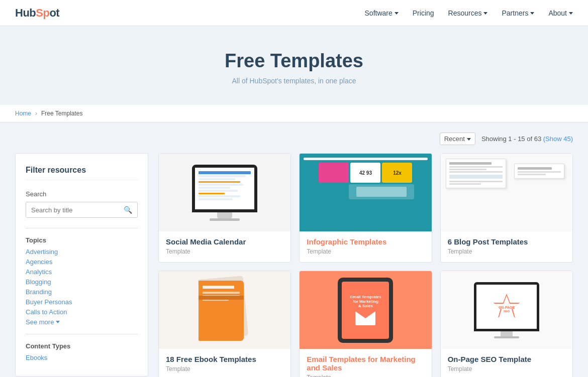  I want to click on card-title-infographic: Infographic Templates, so click(365, 242).